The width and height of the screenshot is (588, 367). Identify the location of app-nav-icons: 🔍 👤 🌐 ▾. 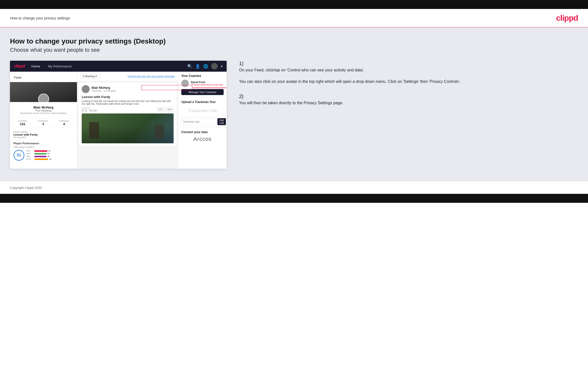
(205, 66).